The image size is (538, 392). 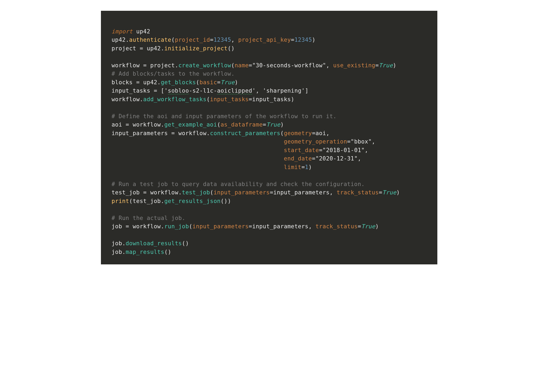 I want to click on line-24: job = workflow.run_job(input_parameters=…, so click(x=245, y=226).